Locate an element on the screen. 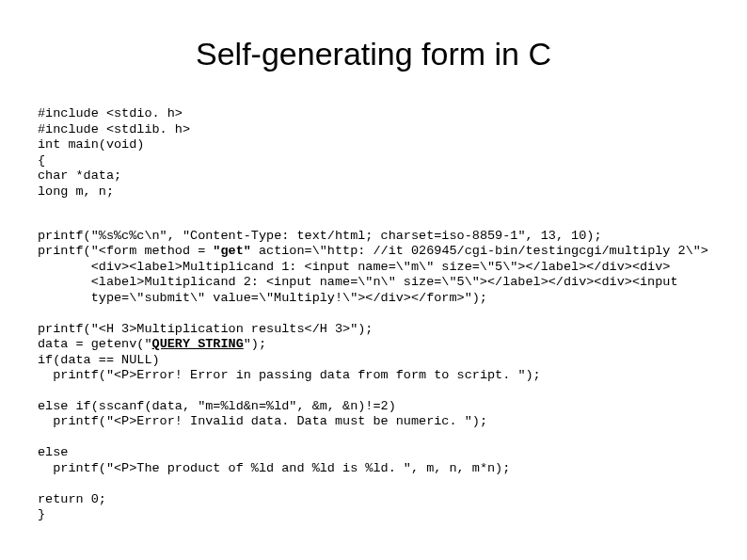 The height and width of the screenshot is (560, 747). code-fragment-bold: "get" is located at coordinates (231, 250).